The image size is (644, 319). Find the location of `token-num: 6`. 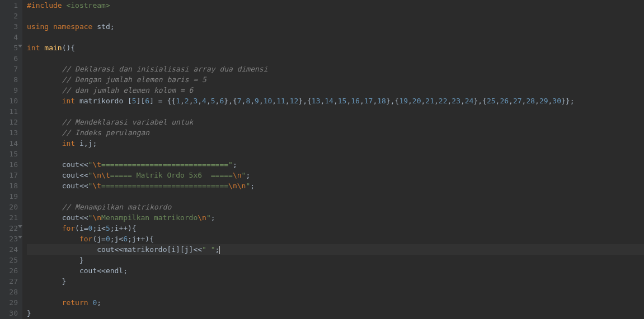

token-num: 6 is located at coordinates (125, 239).